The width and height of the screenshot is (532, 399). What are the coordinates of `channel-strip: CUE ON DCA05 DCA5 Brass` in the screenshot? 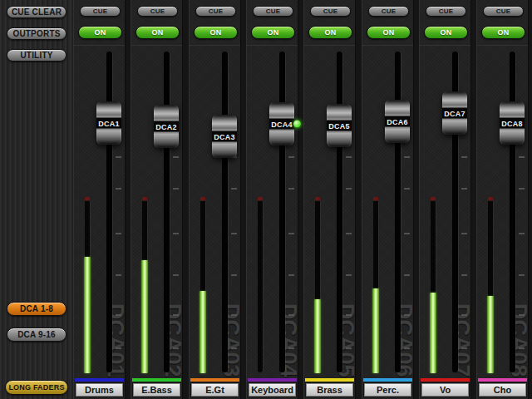 It's located at (329, 200).